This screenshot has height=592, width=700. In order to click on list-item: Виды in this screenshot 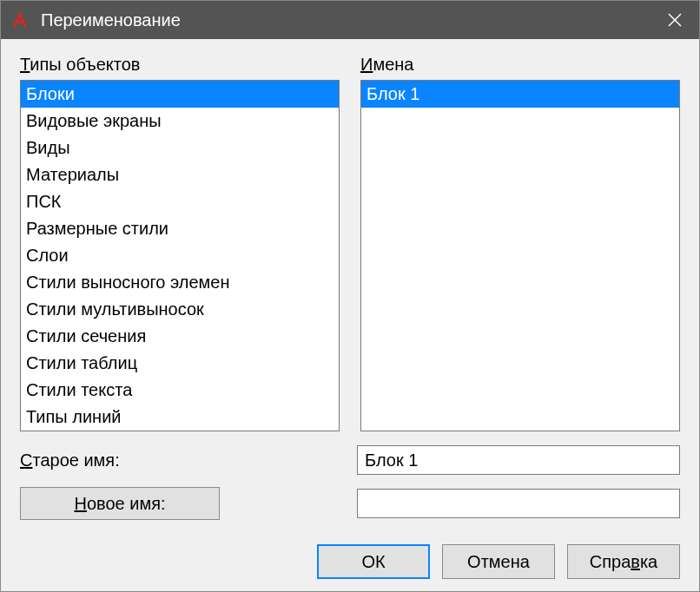, I will do `click(180, 148)`.